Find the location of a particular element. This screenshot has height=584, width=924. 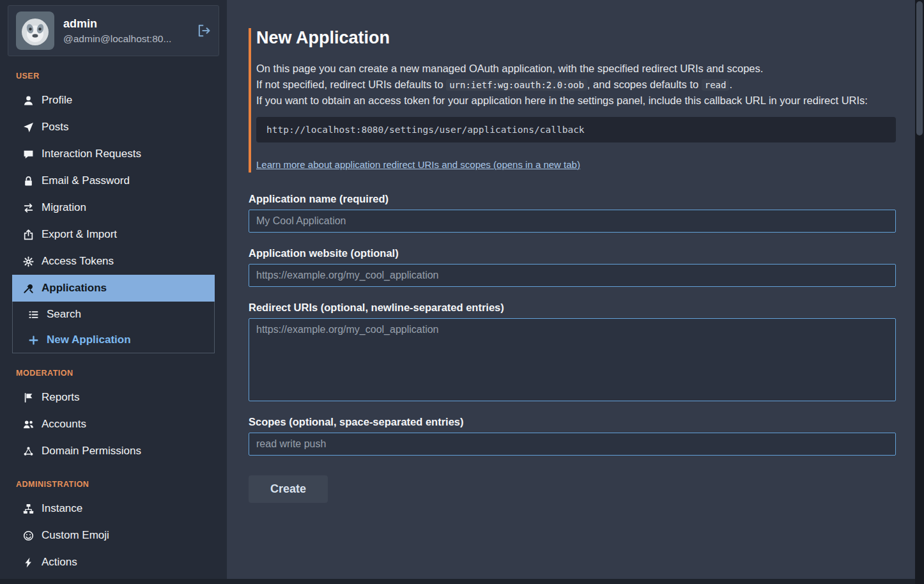

transfer-arrows-icon is located at coordinates (28, 208).